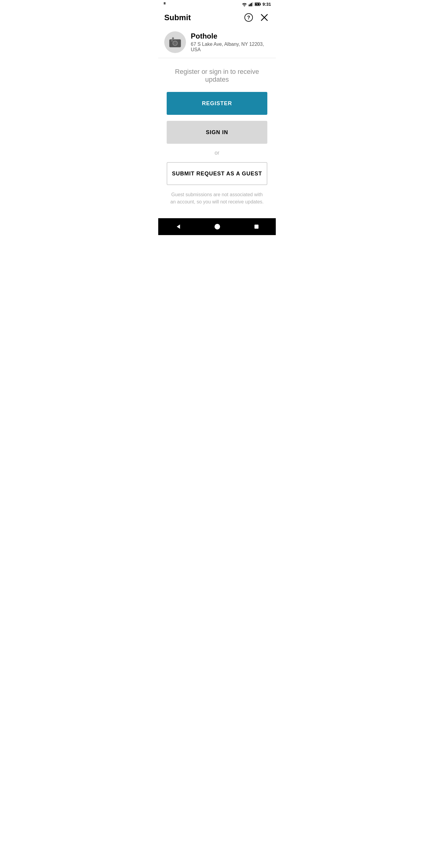 Image resolution: width=434 pixels, height=868 pixels. What do you see at coordinates (217, 138) in the screenshot?
I see `main-content: Register or sign in to receive updates R…` at bounding box center [217, 138].